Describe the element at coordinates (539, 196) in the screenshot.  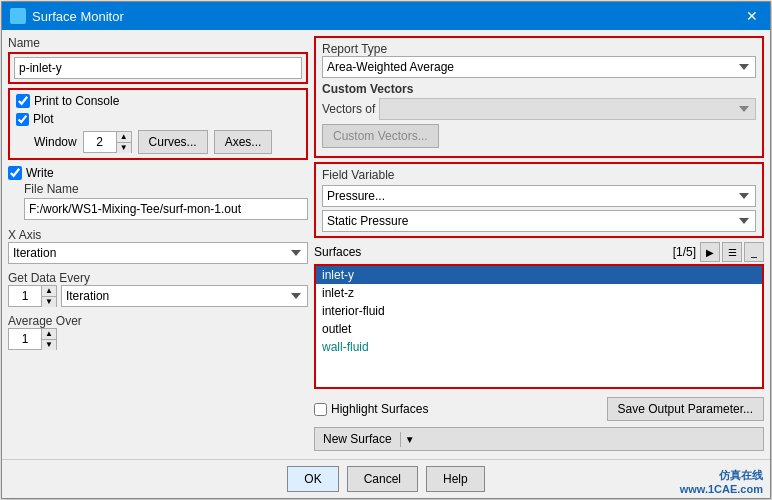
I see `field-variable-primary-select: Pressure... Velocity...` at that location.